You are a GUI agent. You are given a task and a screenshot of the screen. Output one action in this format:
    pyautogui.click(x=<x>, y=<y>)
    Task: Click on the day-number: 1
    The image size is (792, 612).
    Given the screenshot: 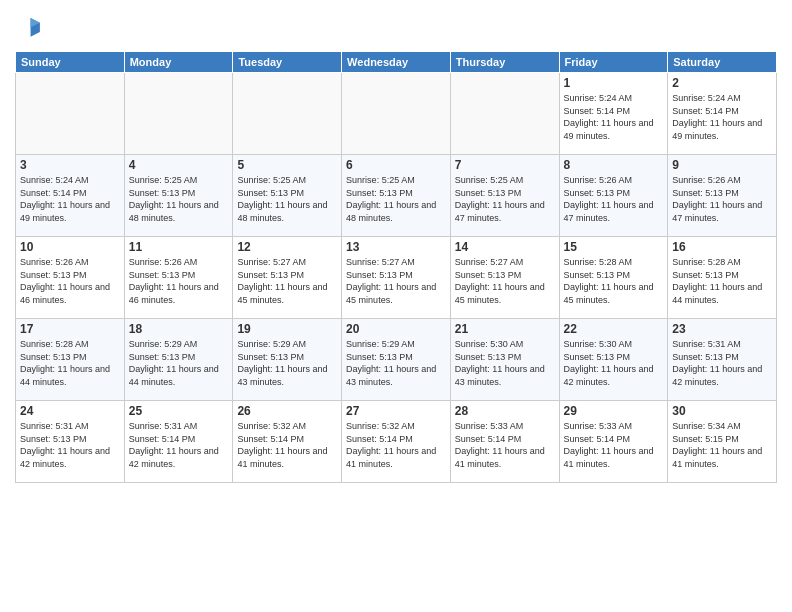 What is the action you would take?
    pyautogui.click(x=614, y=83)
    